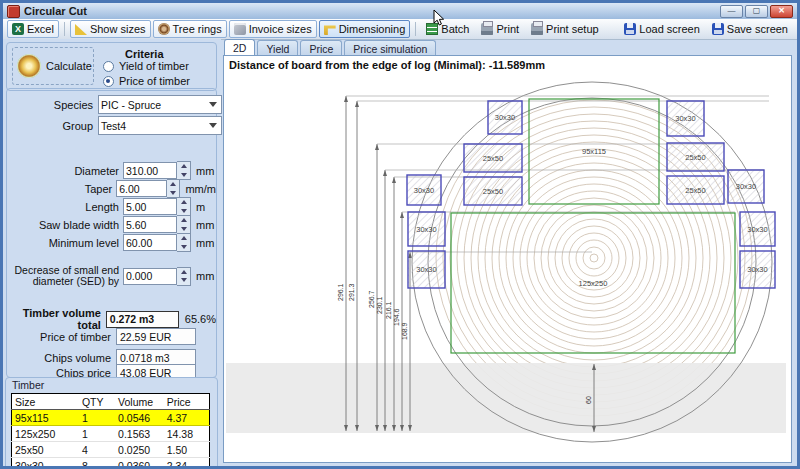 The image size is (800, 469). What do you see at coordinates (140, 418) in the screenshot?
I see `cell: 0.0546` at bounding box center [140, 418].